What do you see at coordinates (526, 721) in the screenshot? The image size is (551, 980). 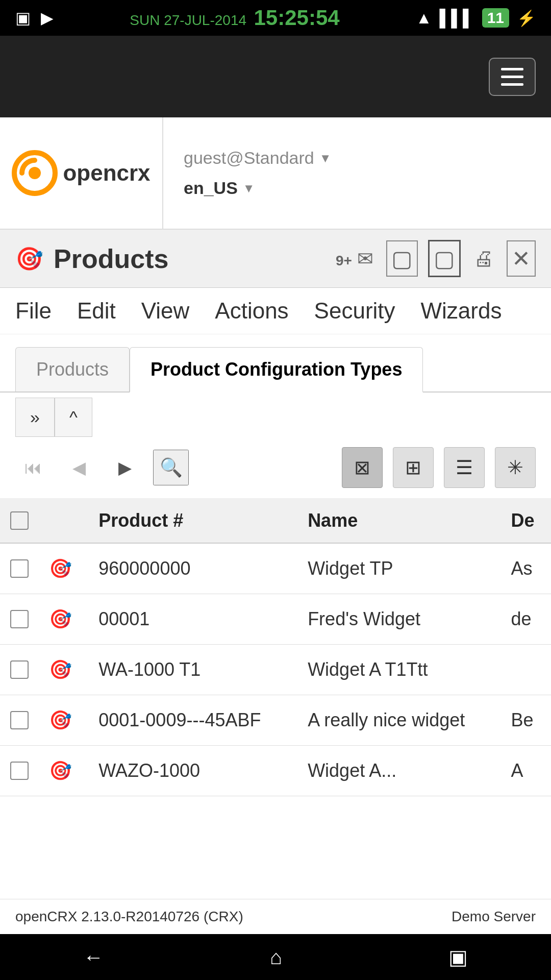 I see `desc-cell-3: Be` at bounding box center [526, 721].